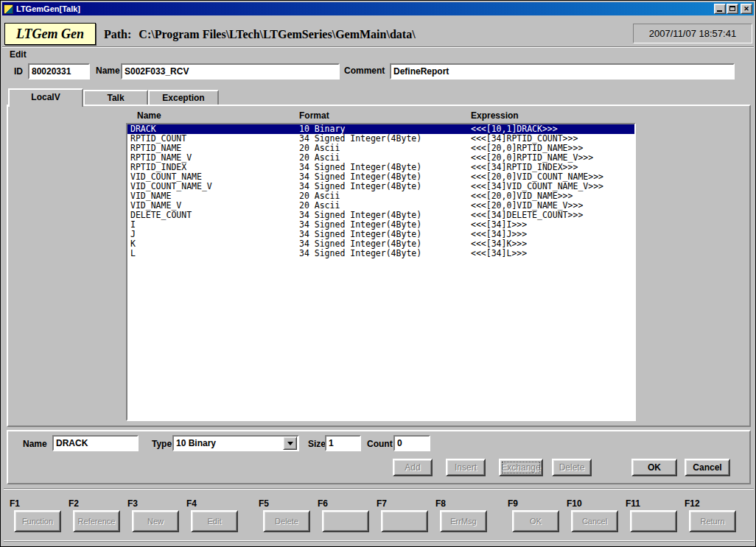  Describe the element at coordinates (46, 97) in the screenshot. I see `tab: LocalV` at that location.